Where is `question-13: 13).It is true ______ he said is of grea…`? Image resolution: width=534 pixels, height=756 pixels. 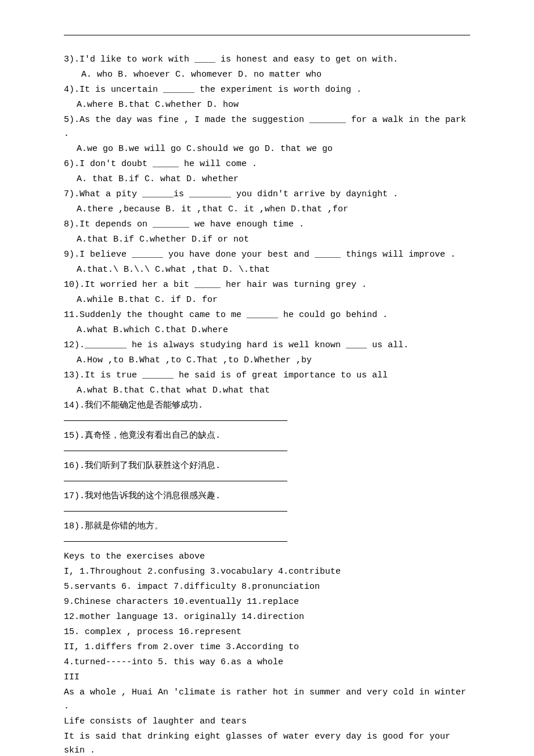
question-13: 13).It is true ______ he said is of grea… is located at coordinates (267, 376).